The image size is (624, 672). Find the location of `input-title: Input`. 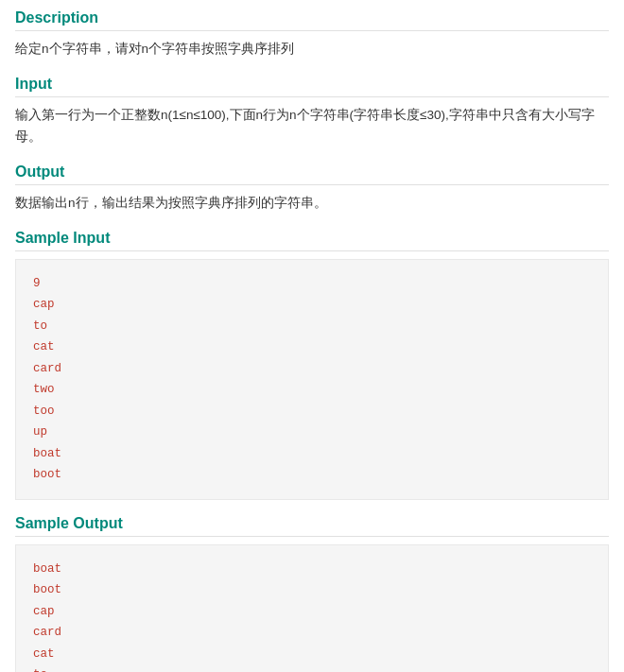

input-title: Input is located at coordinates (312, 87).